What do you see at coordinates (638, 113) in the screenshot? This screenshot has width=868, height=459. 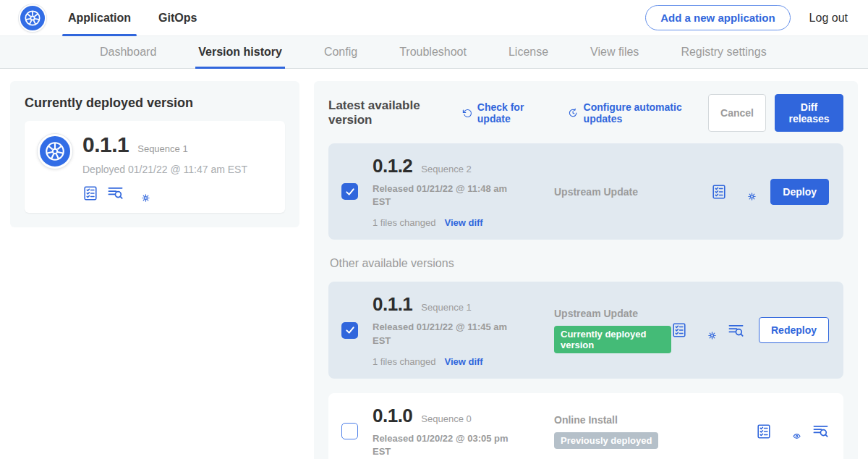 I see `configure-auto-updates-link: Configure automatic updates` at bounding box center [638, 113].